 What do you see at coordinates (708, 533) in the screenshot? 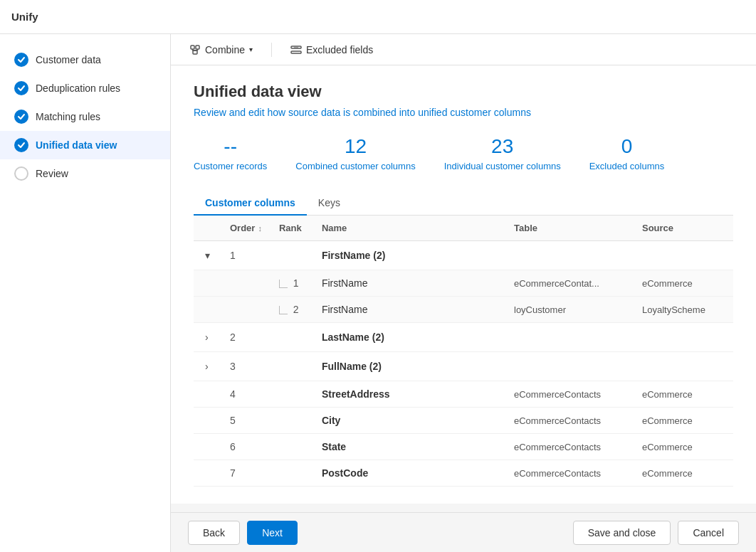
I see `cancel-button: Cancel` at bounding box center [708, 533].